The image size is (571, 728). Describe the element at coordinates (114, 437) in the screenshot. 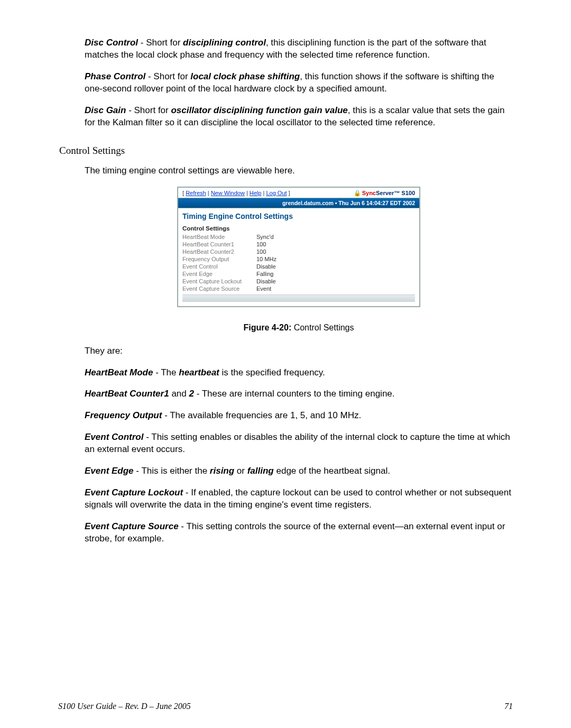

I see `term-event-control: Event Control` at that location.